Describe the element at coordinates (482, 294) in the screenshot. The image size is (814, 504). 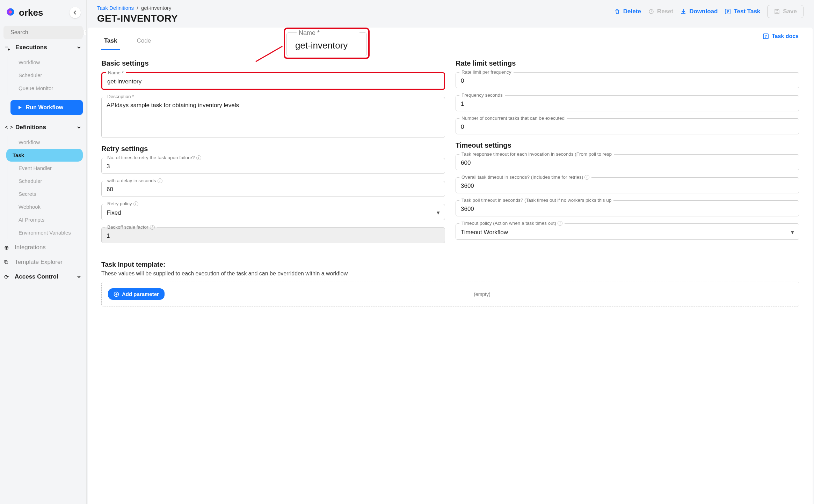
I see `template-empty-text: (empty)` at that location.